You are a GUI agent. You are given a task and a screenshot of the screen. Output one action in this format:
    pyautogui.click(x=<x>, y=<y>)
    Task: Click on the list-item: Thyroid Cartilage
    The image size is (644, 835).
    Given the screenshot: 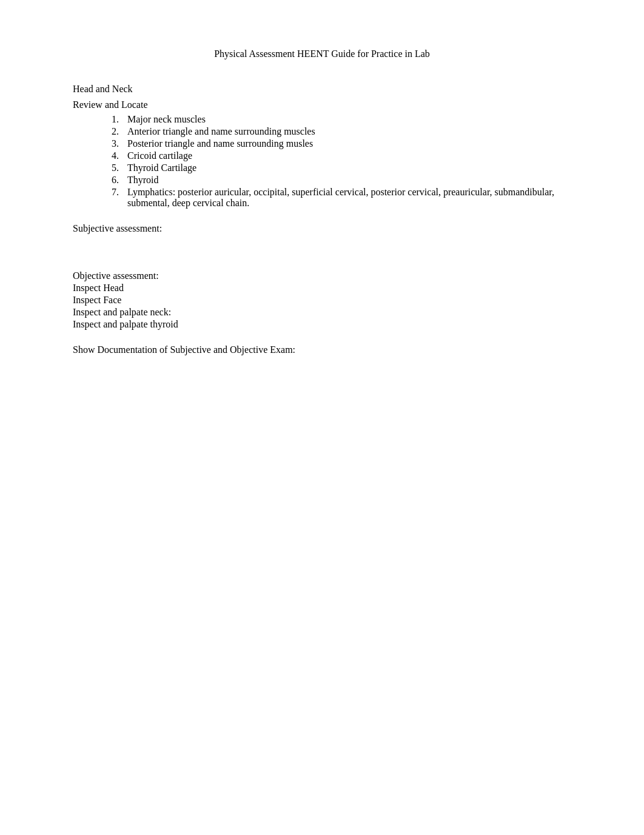 What is the action you would take?
    pyautogui.click(x=346, y=168)
    